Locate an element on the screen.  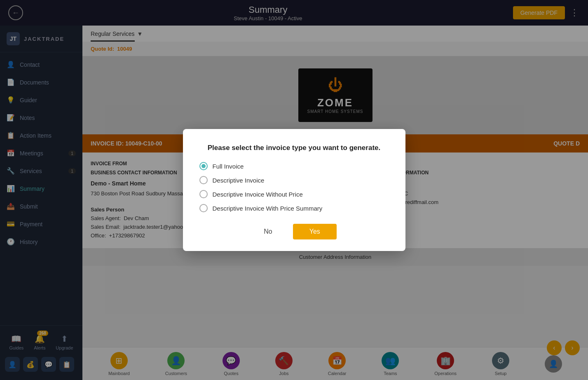
radio-label-descriptive-invoice: Descriptive Invoice is located at coordinates (239, 181).